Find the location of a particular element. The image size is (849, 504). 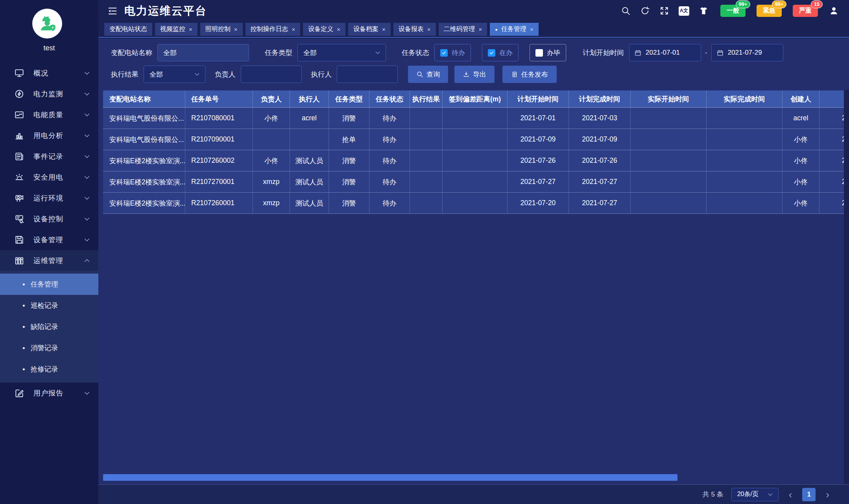

sidebar-item-电能质量: 电能质量 is located at coordinates (49, 115).